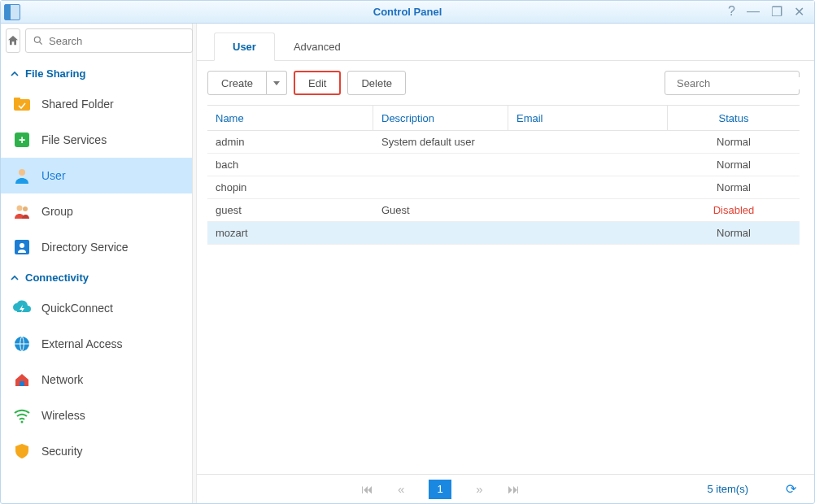  What do you see at coordinates (96, 176) in the screenshot?
I see `sidebar-item-user: User` at bounding box center [96, 176].